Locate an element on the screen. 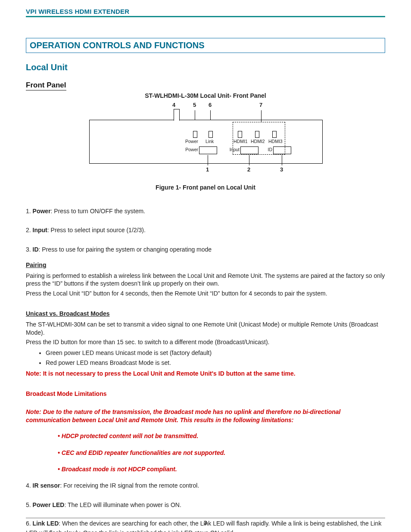 Image resolution: width=411 pixels, height=532 pixels. pairing-heading: Pairing is located at coordinates (206, 265).